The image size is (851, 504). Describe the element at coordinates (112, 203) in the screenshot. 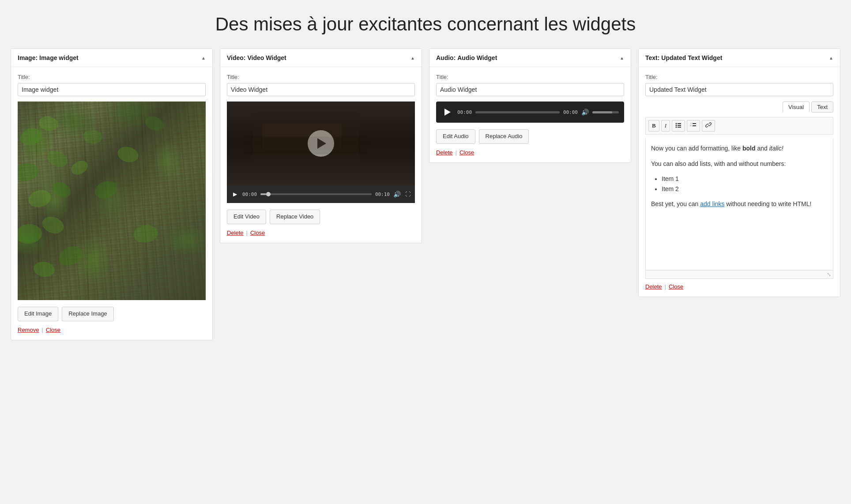

I see `image-widget-body: Title:` at that location.